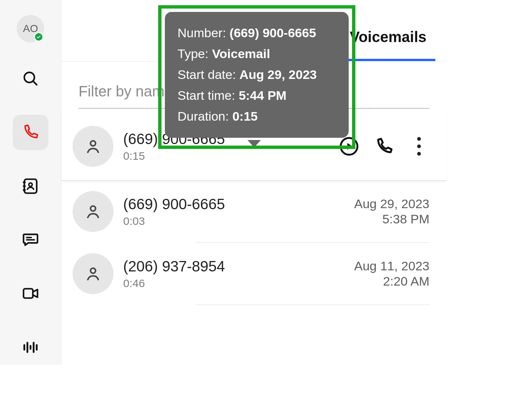 The height and width of the screenshot is (420, 518). What do you see at coordinates (254, 211) in the screenshot?
I see `voicemail-row: (669) 900-6665 0:03 Aug 29, 2023 5:38 PM` at bounding box center [254, 211].